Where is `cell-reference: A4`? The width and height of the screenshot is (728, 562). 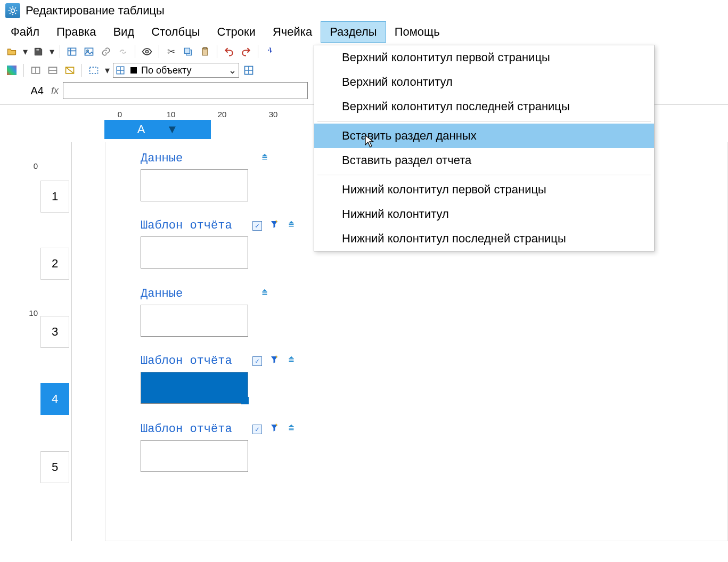 cell-reference: A4 is located at coordinates (26, 91).